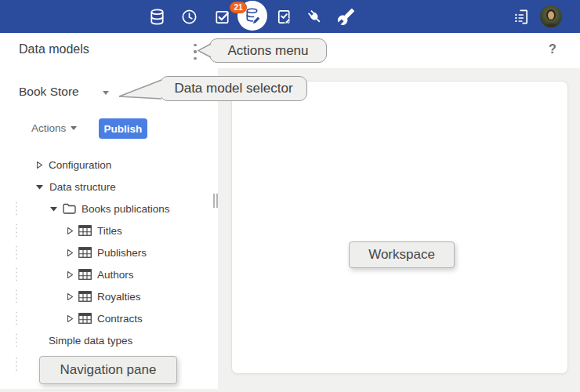 This screenshot has height=392, width=580. Describe the element at coordinates (520, 16) in the screenshot. I see `activity-log-icon` at that location.